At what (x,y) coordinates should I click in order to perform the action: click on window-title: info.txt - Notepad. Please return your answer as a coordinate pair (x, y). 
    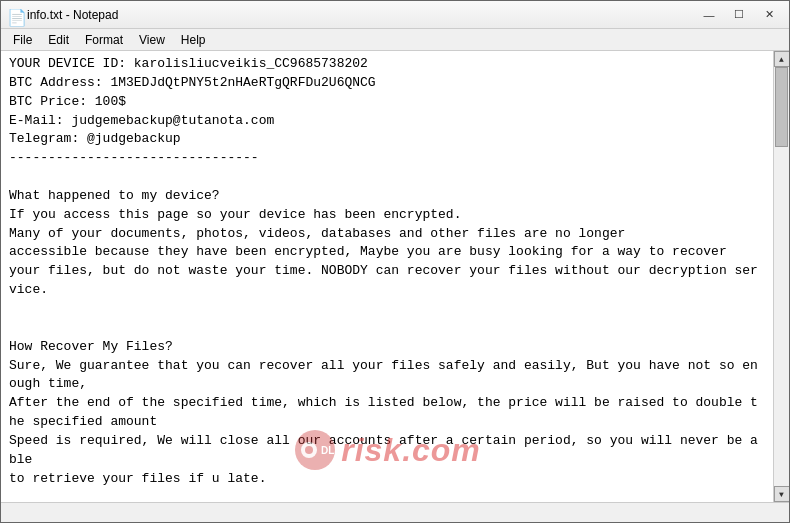
    Looking at the image, I should click on (72, 15).